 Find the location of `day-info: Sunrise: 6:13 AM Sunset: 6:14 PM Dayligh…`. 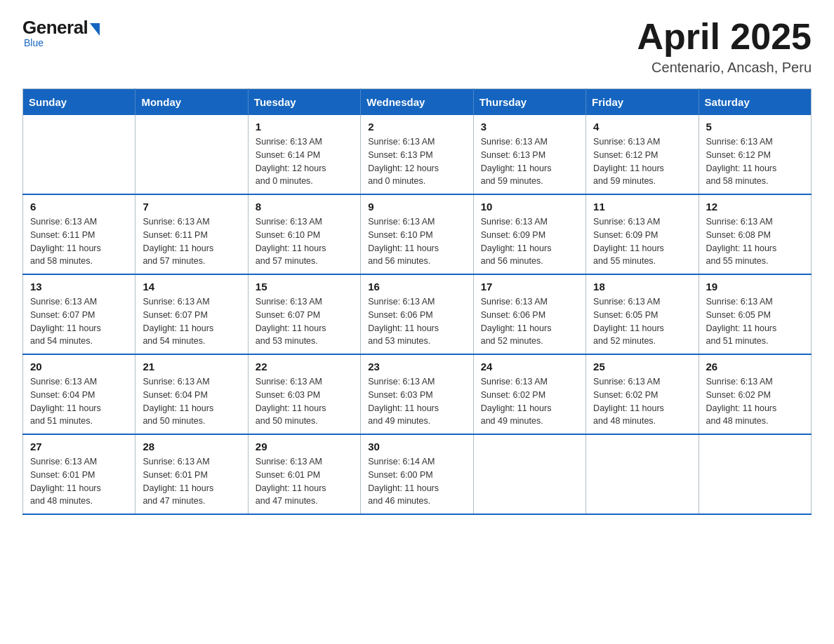

day-info: Sunrise: 6:13 AM Sunset: 6:14 PM Dayligh… is located at coordinates (305, 161).